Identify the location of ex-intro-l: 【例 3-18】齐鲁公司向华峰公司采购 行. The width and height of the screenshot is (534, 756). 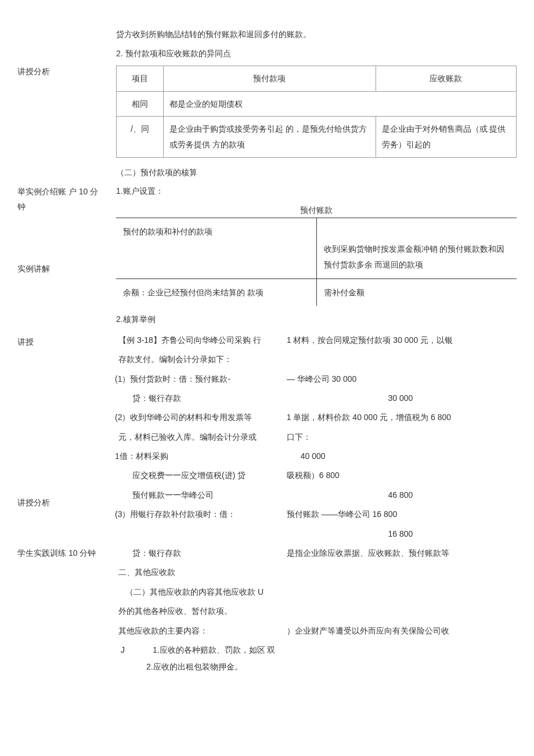
(200, 340).